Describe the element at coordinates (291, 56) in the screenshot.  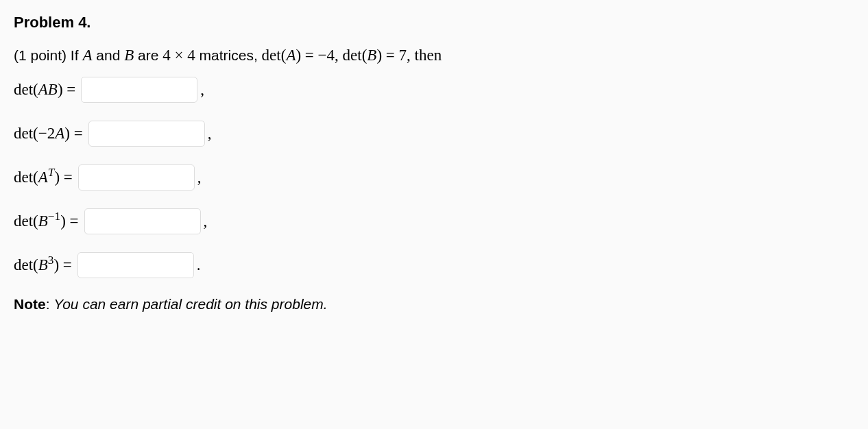
I see `intro-detA-var: A` at that location.